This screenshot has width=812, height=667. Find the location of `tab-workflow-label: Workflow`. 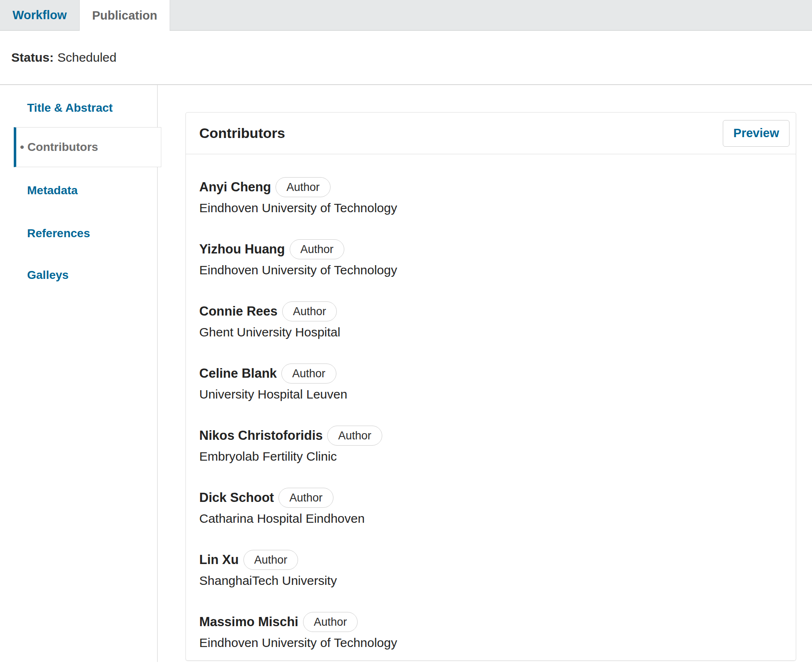

tab-workflow-label: Workflow is located at coordinates (40, 15).